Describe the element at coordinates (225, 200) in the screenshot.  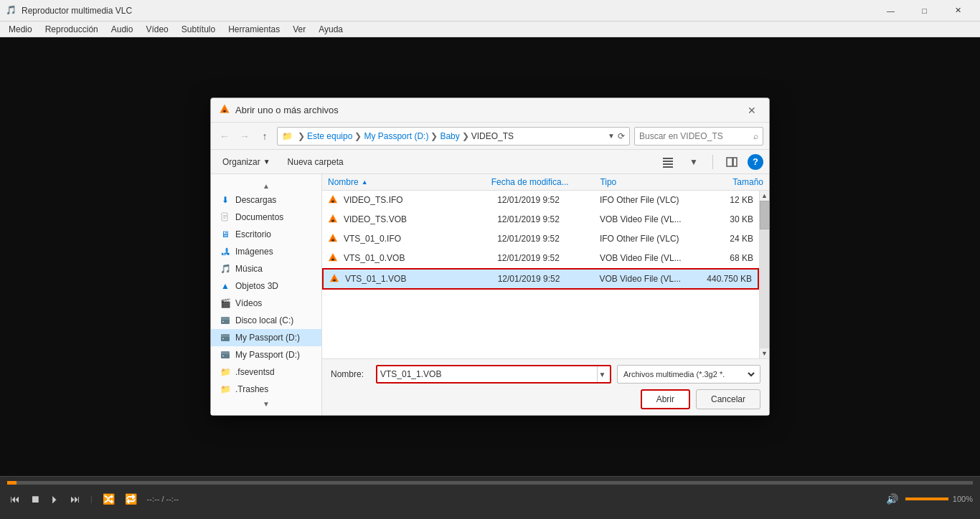
I see `download-icon: ⬇` at that location.